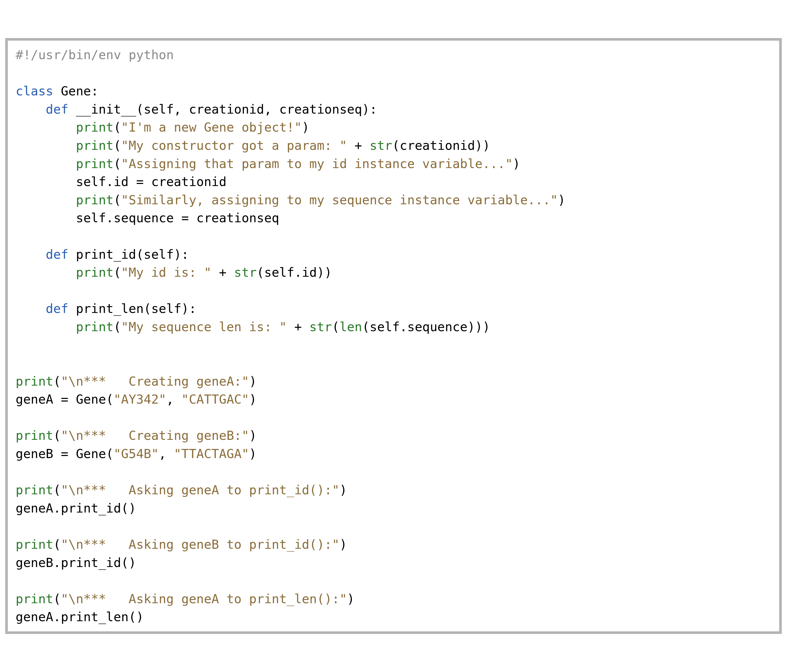  What do you see at coordinates (76, 91) in the screenshot?
I see `class-name: Gene` at bounding box center [76, 91].